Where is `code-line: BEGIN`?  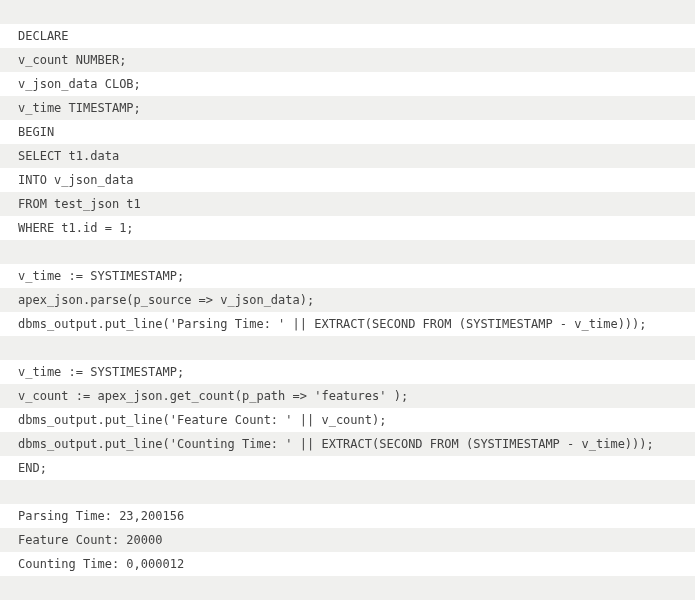 code-line: BEGIN is located at coordinates (348, 132).